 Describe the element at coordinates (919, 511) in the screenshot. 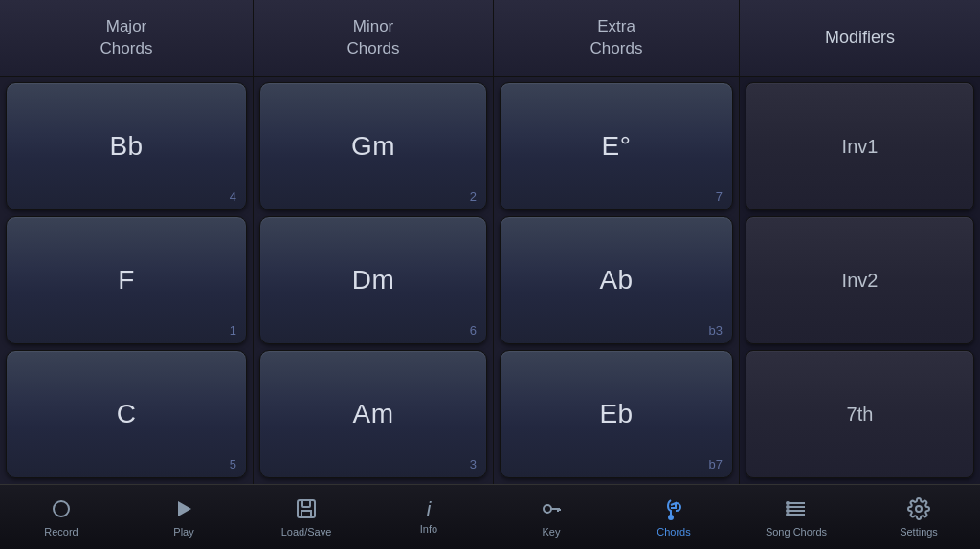

I see `gear-icon` at that location.